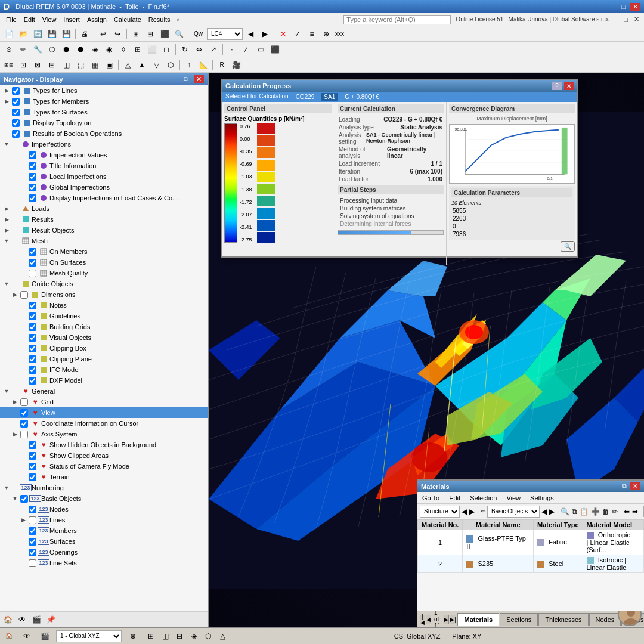 The width and height of the screenshot is (644, 644). I want to click on nav-bottom-2: 👁, so click(22, 620).